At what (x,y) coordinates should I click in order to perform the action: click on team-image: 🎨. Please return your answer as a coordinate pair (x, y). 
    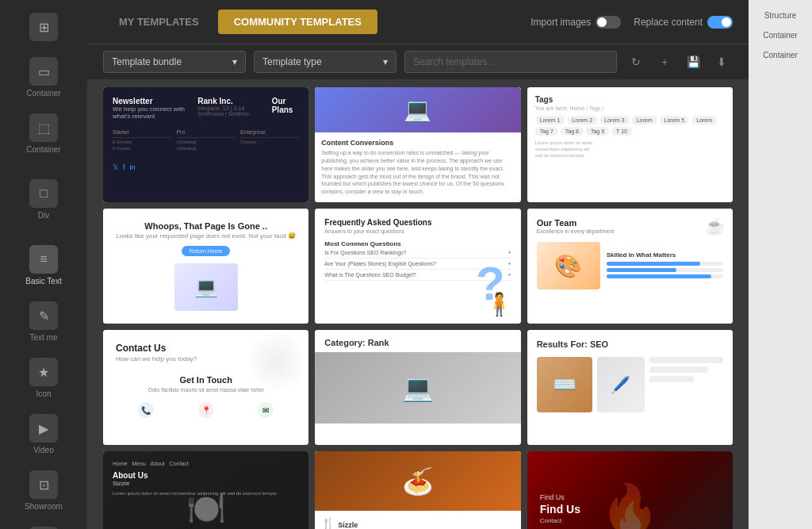
    Looking at the image, I should click on (569, 266).